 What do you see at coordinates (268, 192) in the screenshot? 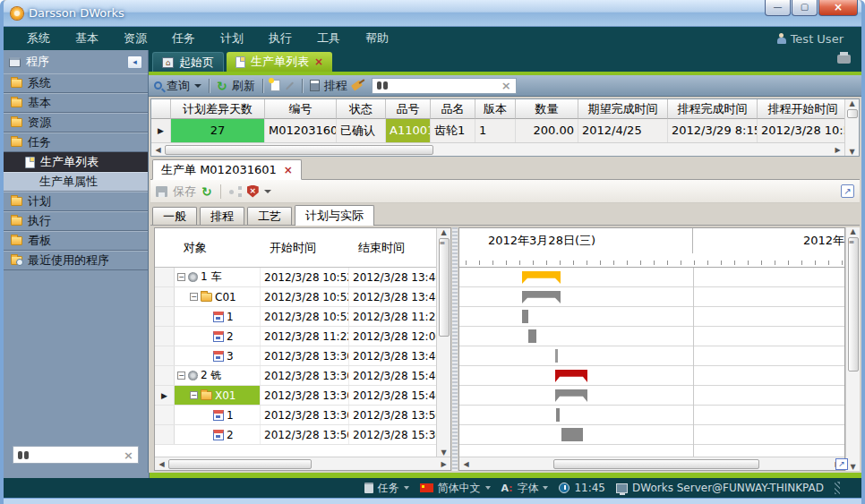
I see `shield-dropdown-icon` at bounding box center [268, 192].